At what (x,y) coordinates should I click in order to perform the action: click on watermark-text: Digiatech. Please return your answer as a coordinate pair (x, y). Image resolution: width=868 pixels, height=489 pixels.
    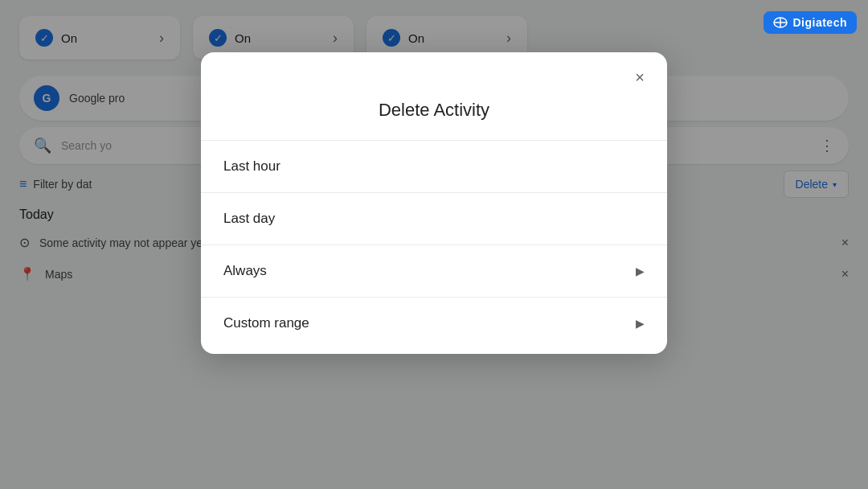
    Looking at the image, I should click on (820, 23).